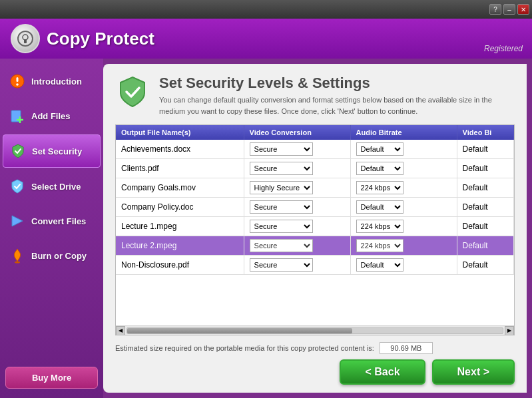 The image size is (532, 398). Describe the element at coordinates (56, 186) in the screenshot. I see `sidebar-label-select-drive: Select Drive` at that location.